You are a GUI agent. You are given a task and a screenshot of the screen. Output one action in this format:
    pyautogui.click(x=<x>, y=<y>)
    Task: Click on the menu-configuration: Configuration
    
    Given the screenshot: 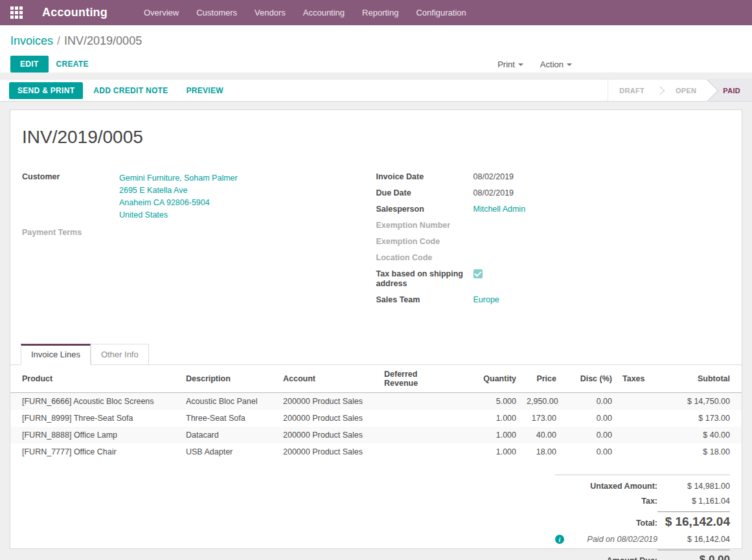 What is the action you would take?
    pyautogui.click(x=440, y=13)
    